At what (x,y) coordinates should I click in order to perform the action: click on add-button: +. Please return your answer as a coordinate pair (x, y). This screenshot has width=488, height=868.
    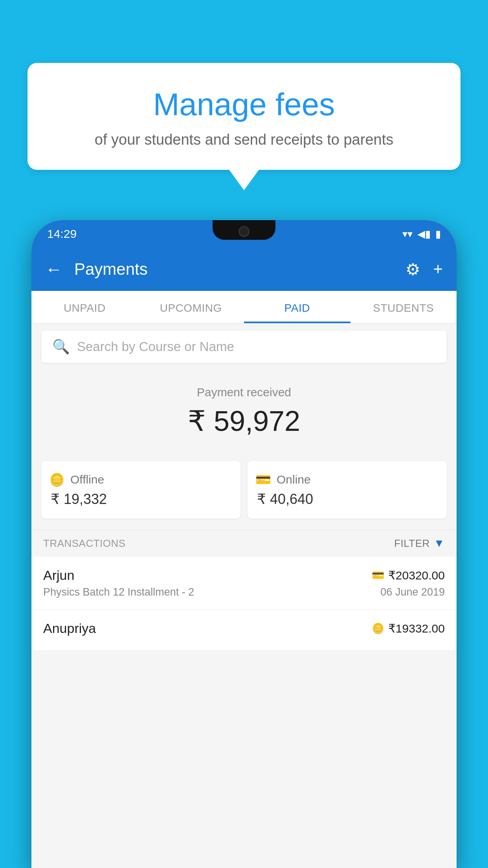
    Looking at the image, I should click on (438, 269).